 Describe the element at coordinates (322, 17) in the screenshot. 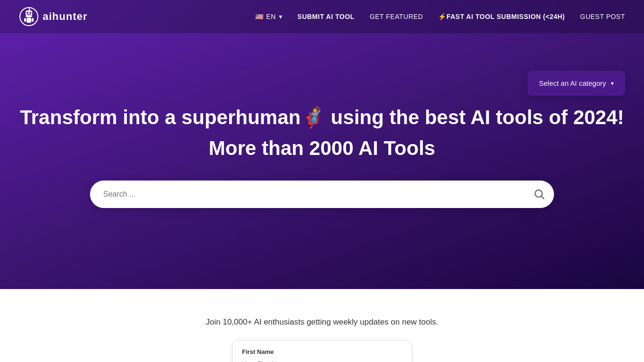

I see `header: aihunter 🇺🇸 EN ▾ SUBMIT AI TOOL GET FEAT…` at that location.